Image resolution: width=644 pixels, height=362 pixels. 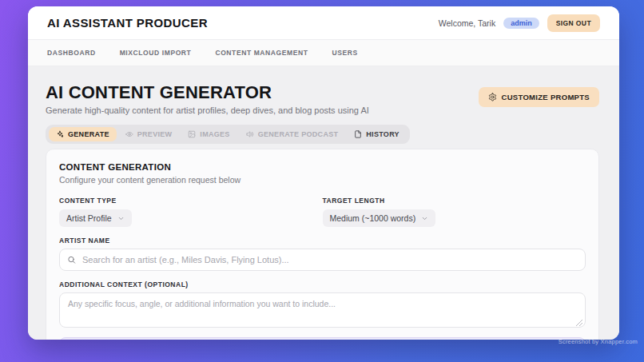 I want to click on page-title-block: AI CONTENT GENERATOR Generate high-quali…, so click(x=208, y=99).